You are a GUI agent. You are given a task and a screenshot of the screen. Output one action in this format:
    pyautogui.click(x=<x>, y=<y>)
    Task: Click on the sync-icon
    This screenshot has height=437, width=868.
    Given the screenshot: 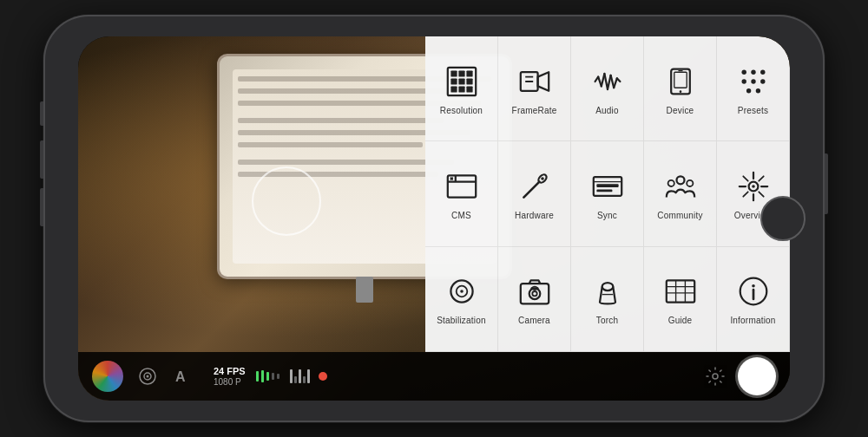 What is the action you would take?
    pyautogui.click(x=608, y=186)
    